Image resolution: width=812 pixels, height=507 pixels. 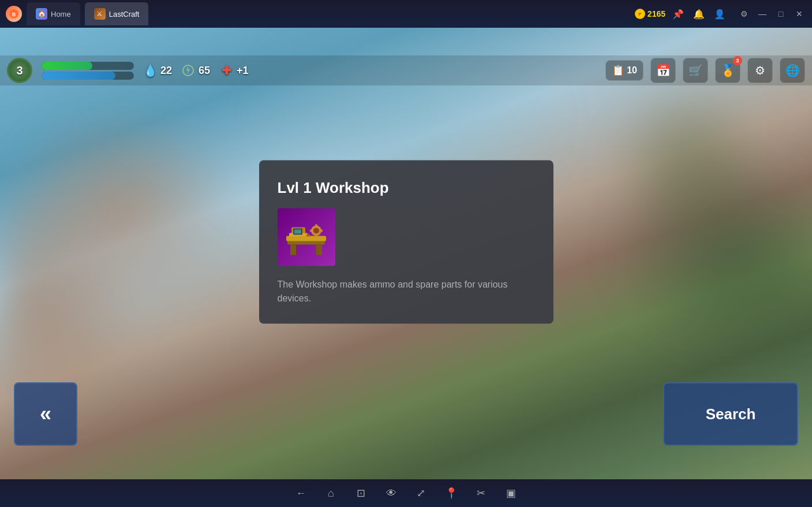 I want to click on workshop-image, so click(x=306, y=237).